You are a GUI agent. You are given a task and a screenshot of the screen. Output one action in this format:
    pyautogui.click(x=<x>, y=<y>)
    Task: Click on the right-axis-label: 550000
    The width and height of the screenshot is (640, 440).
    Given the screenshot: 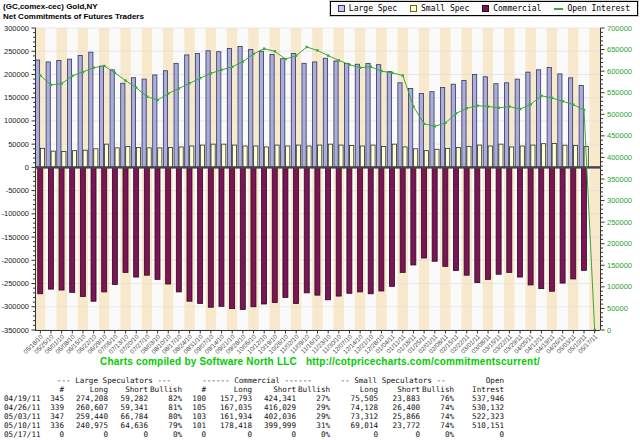 What is the action you would take?
    pyautogui.click(x=620, y=92)
    